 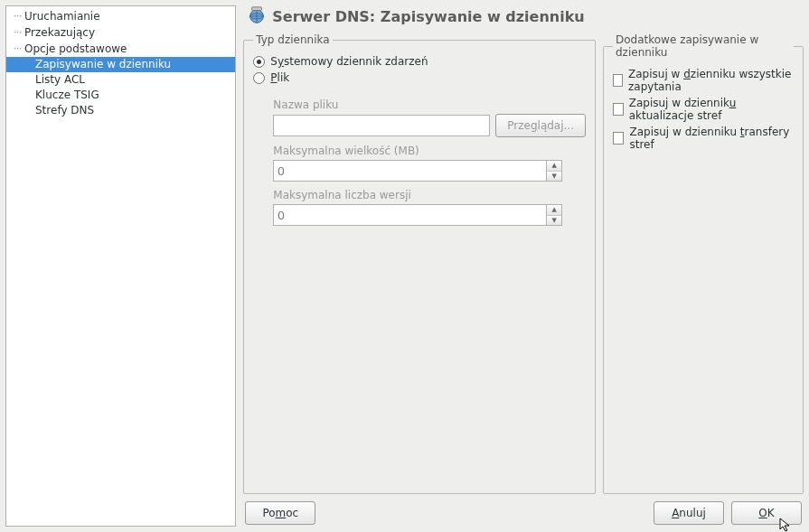 I want to click on radio-system-log, so click(x=259, y=61).